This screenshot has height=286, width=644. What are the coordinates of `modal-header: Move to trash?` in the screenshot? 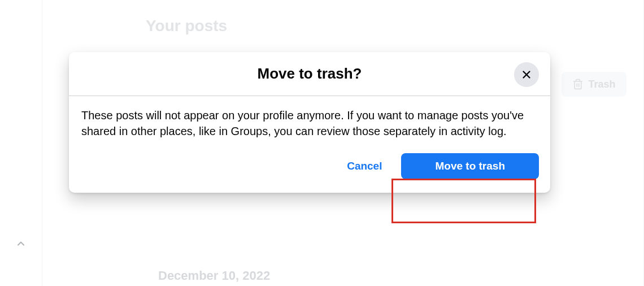 It's located at (310, 74).